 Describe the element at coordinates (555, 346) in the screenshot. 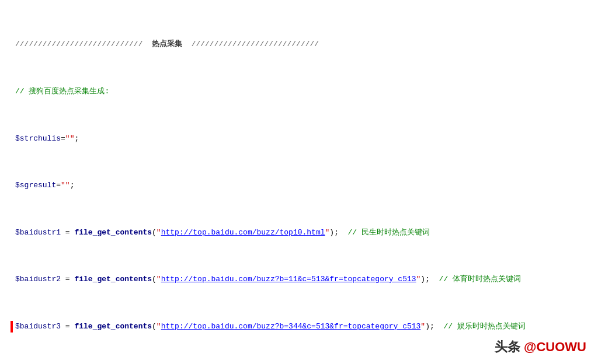

I see `watermark-handle: @CUOWU` at that location.